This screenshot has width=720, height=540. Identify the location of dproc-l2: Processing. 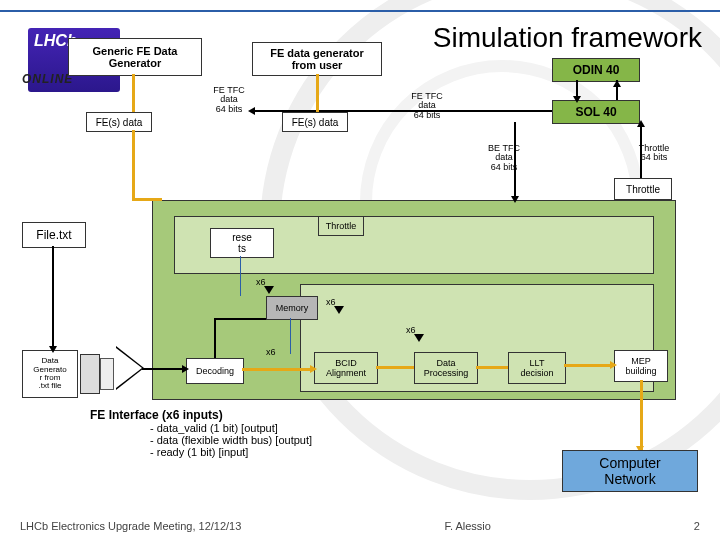
(446, 373).